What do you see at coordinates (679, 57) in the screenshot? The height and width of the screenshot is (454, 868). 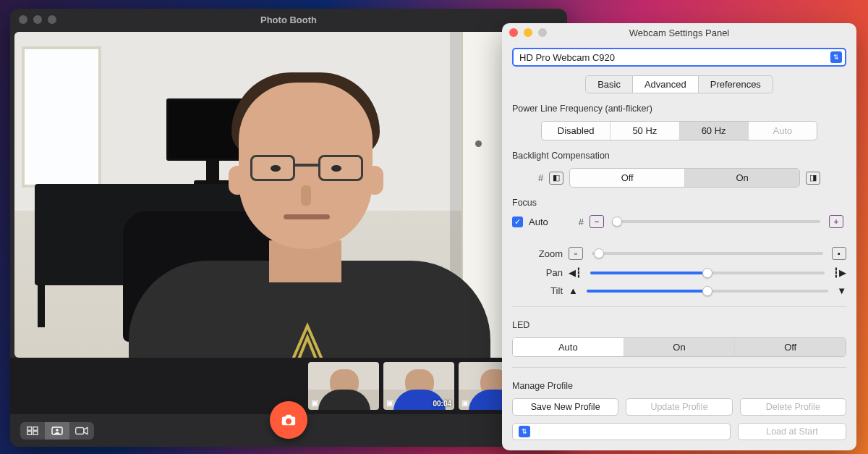 I see `camera-select: HD Pro Webcam C920 ⇅` at bounding box center [679, 57].